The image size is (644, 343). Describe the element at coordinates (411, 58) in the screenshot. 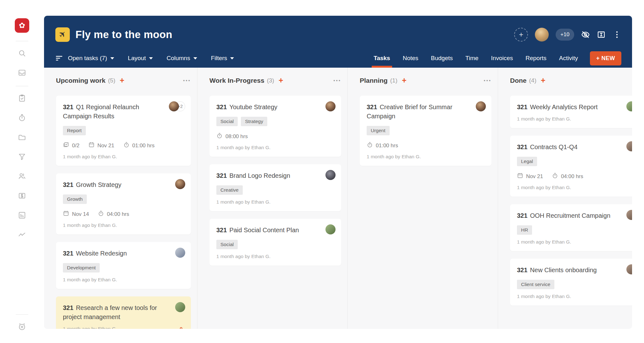

I see `tab-notes: Notes` at that location.